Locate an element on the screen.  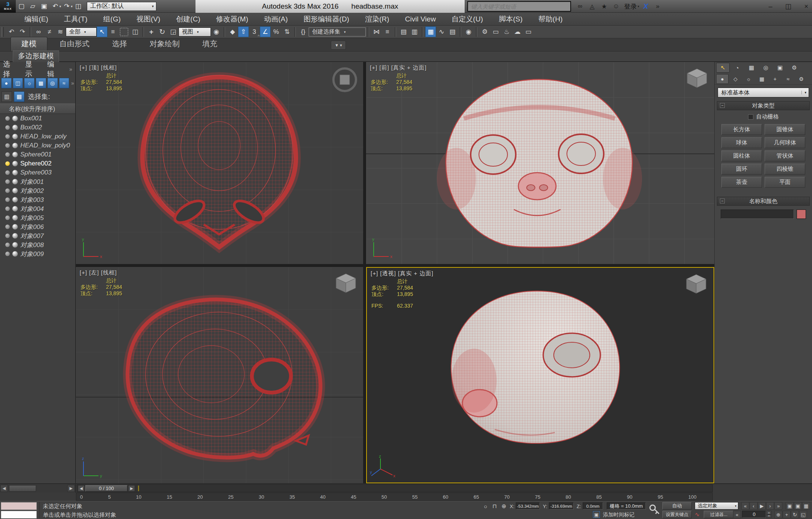
go-to-start-icon: « is located at coordinates (745, 506).